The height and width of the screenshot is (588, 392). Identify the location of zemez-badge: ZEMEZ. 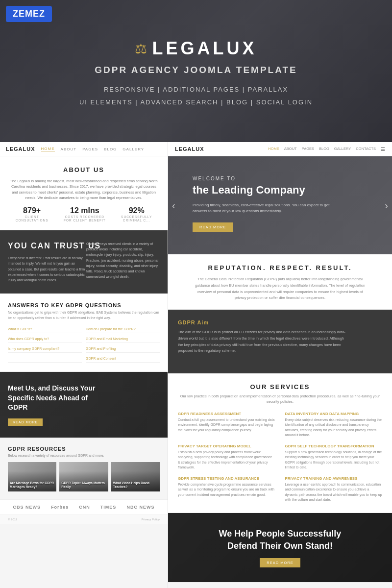
(29, 14).